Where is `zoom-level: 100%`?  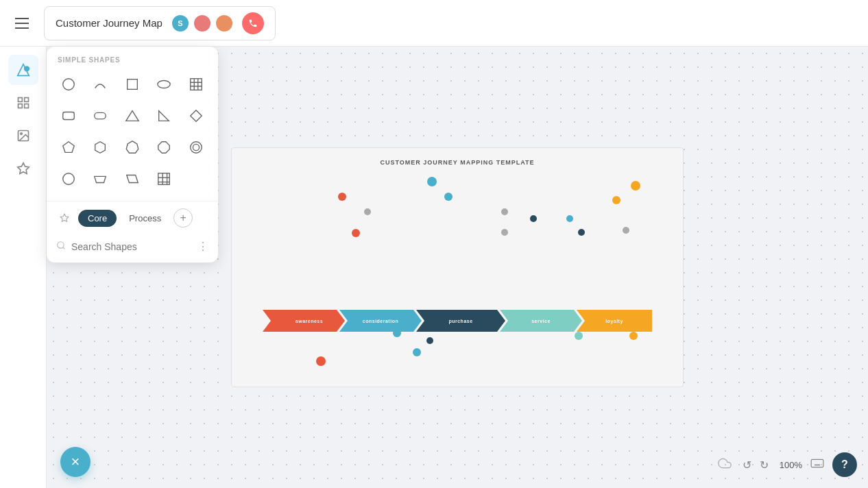
zoom-level: 100% is located at coordinates (791, 465).